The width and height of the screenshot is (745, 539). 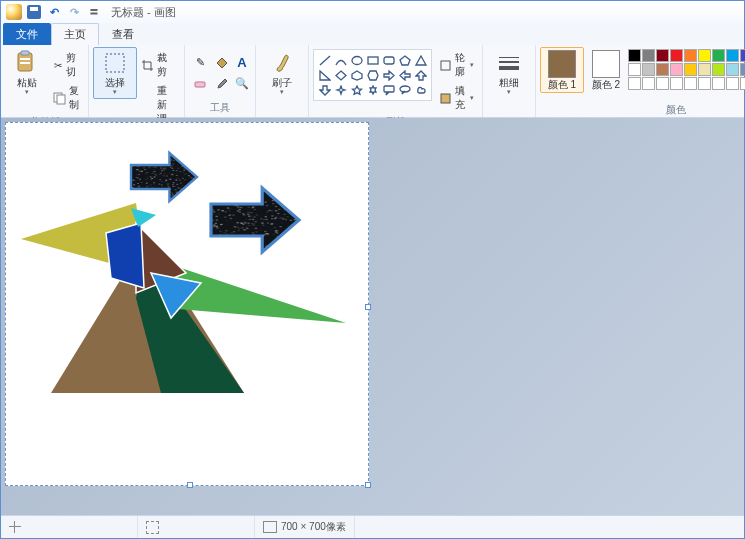 I want to click on outline-icon, so click(x=446, y=65).